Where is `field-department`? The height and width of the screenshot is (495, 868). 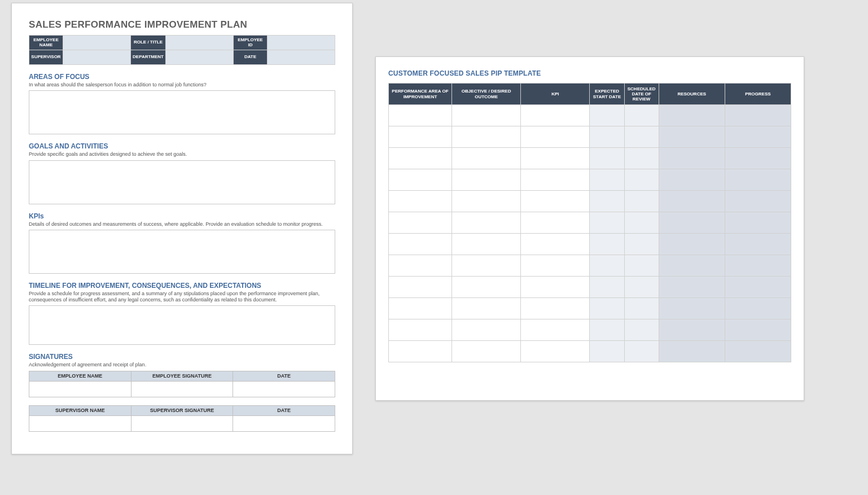 field-department is located at coordinates (200, 58).